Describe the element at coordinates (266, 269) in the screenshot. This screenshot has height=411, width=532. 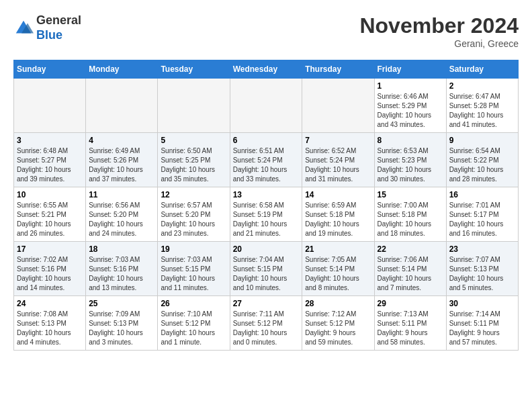
I see `calendar-week-row: 17Sunrise: 7:02 AM Sunset: 5:16 PM Dayli…` at that location.